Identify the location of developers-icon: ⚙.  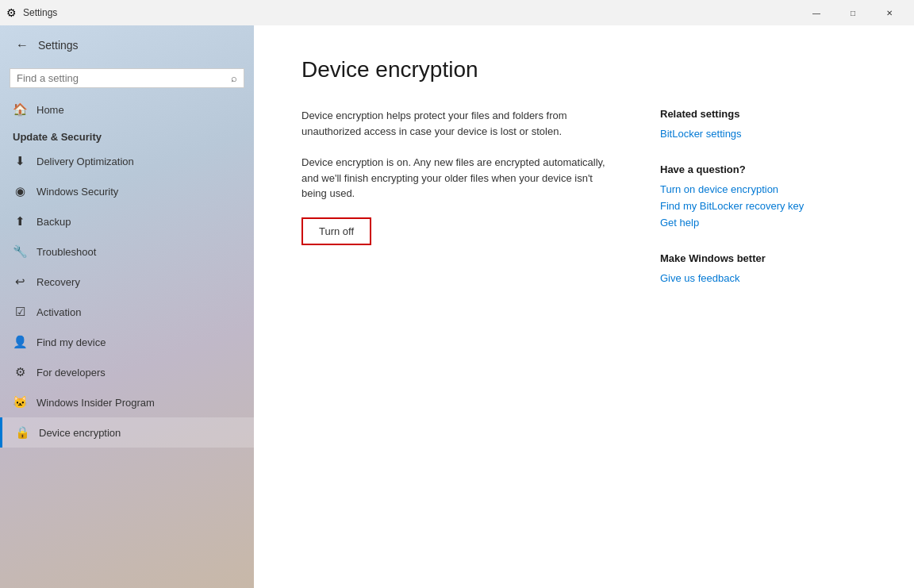
(20, 372).